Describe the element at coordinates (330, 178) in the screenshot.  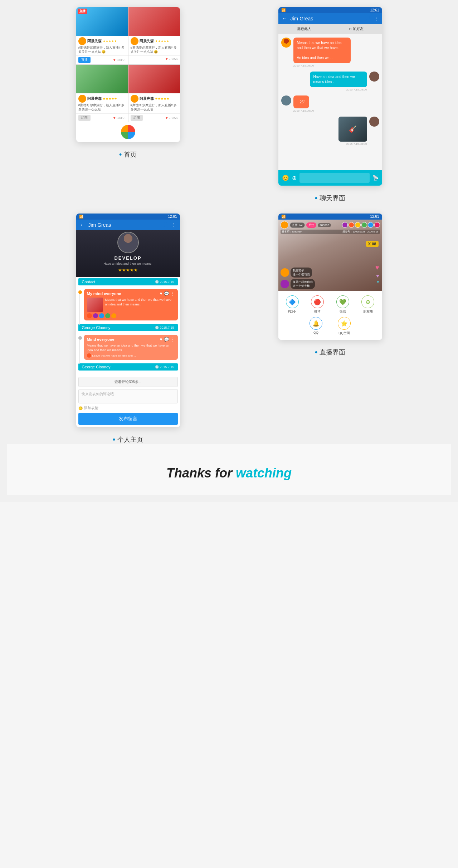
I see `chat-bottom-bar: 😊 ⊕ 📡` at that location.